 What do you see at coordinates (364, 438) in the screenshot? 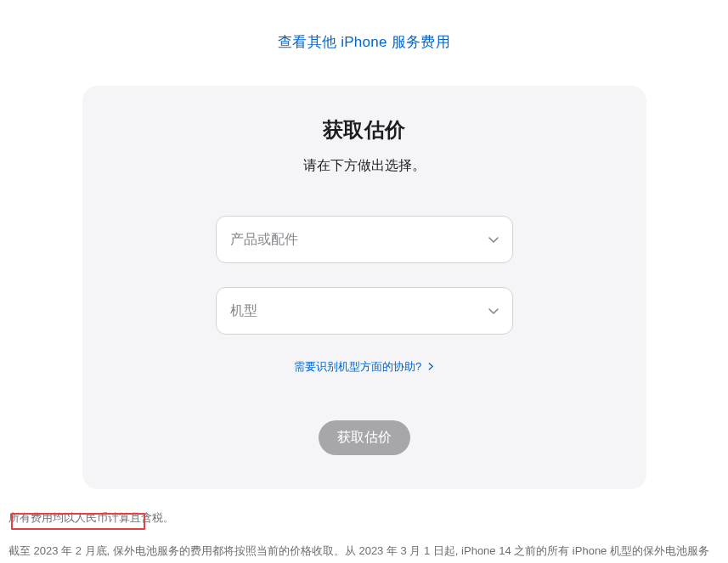
I see `get-estimate-button: 获取估价` at bounding box center [364, 438].